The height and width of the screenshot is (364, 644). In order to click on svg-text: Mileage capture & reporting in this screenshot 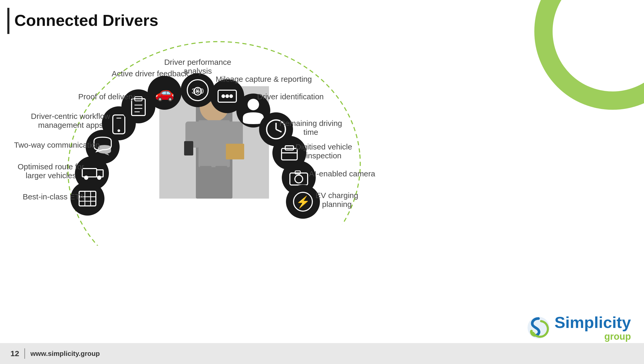, I will do `click(264, 79)`.